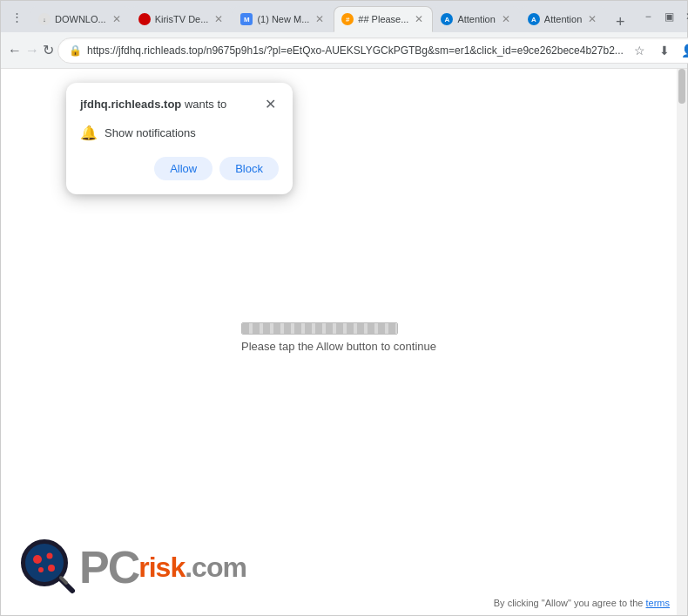 The image size is (688, 616). What do you see at coordinates (49, 567) in the screenshot?
I see `logo-icon` at bounding box center [49, 567].